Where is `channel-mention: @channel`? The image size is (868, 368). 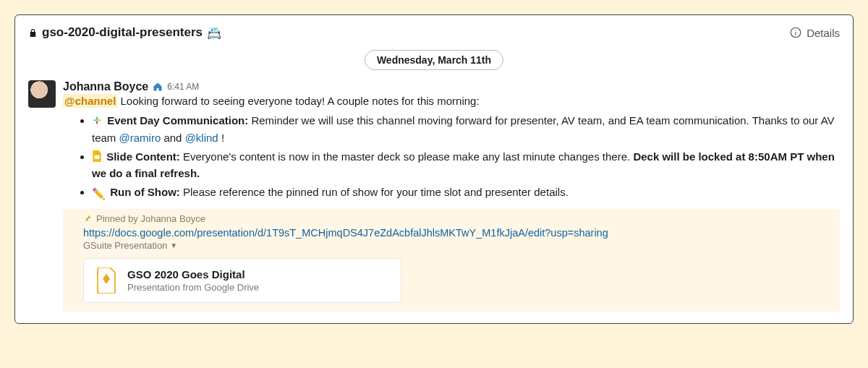 channel-mention: @channel is located at coordinates (90, 101).